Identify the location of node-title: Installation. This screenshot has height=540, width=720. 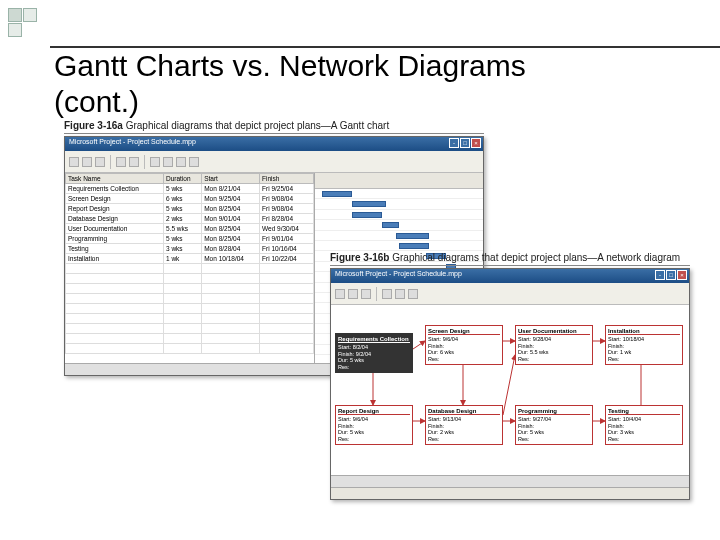
(644, 332).